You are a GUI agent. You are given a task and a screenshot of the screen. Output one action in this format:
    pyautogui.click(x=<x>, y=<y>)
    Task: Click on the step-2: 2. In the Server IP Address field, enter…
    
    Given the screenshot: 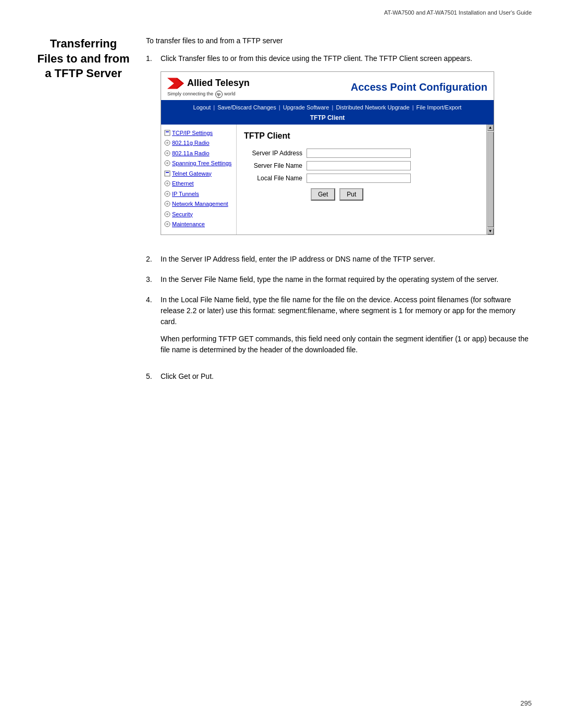 What is the action you would take?
    pyautogui.click(x=339, y=260)
    